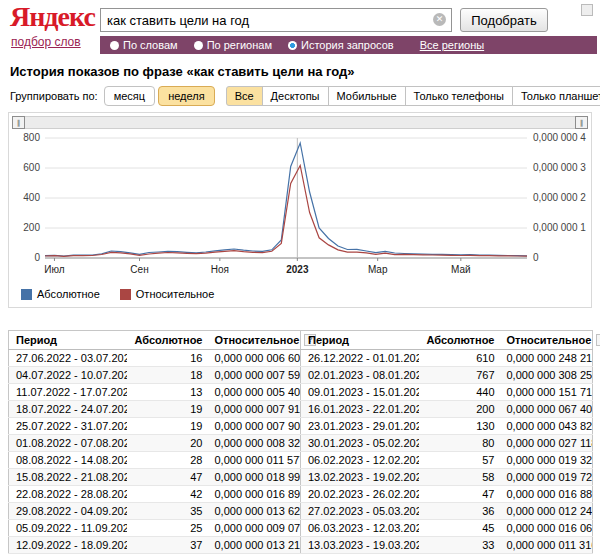 Image resolution: width=600 pixels, height=554 pixels. I want to click on y-left-tick-label: 0, so click(37, 258).